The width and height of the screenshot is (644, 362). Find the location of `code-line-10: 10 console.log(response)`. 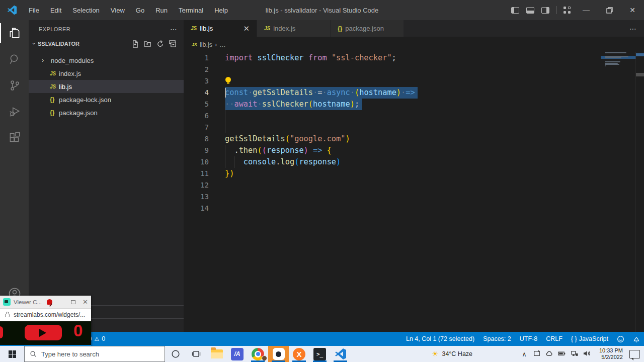

code-line-10: 10 console.log(response) is located at coordinates (410, 162).